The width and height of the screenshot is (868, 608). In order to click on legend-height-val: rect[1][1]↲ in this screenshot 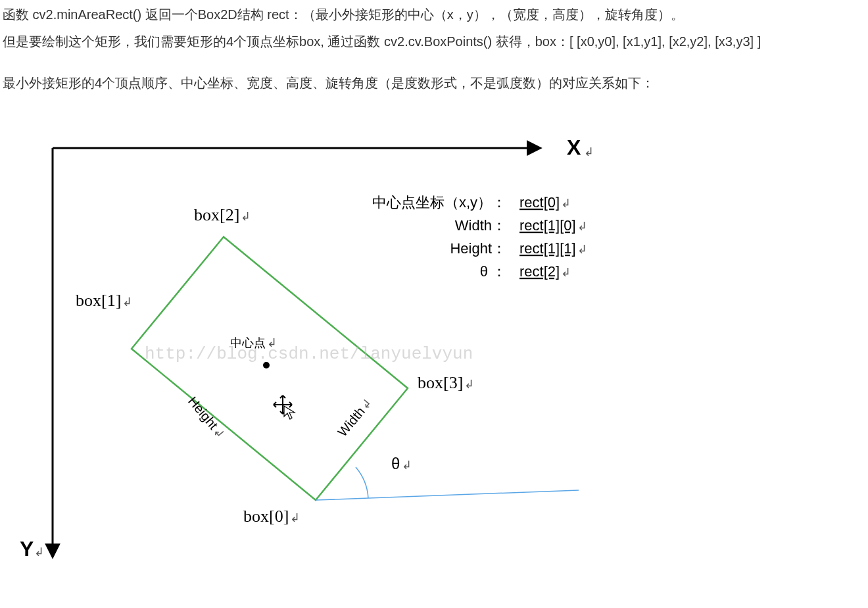, I will do `click(554, 249)`.